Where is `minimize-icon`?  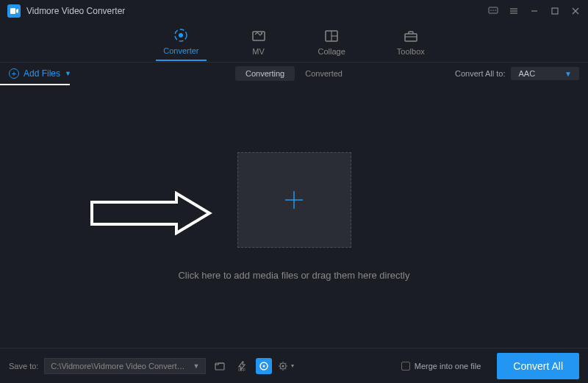
minimize-icon is located at coordinates (534, 11).